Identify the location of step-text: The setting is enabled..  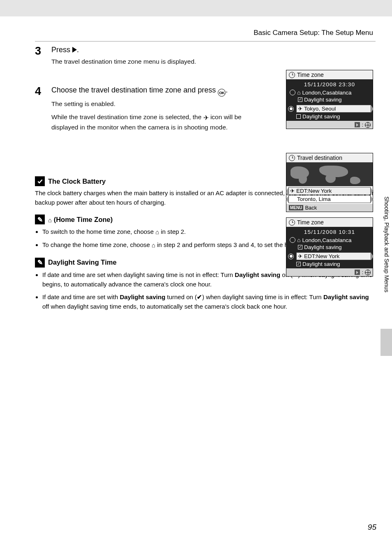
(150, 104).